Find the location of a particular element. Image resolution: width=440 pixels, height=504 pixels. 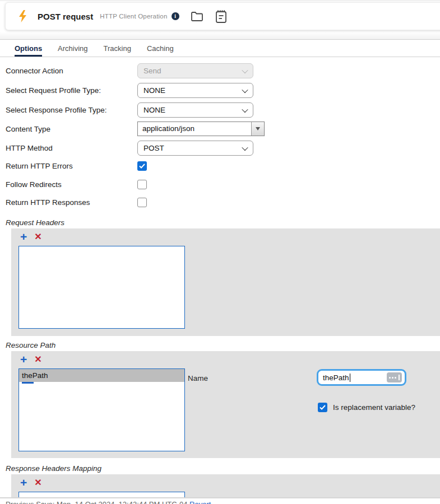

field-label: HTTP Method is located at coordinates (72, 148).